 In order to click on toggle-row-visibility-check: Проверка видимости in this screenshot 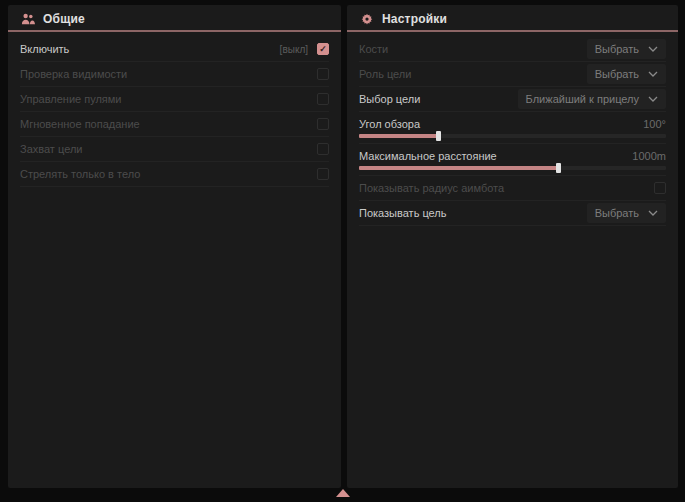, I will do `click(174, 74)`.